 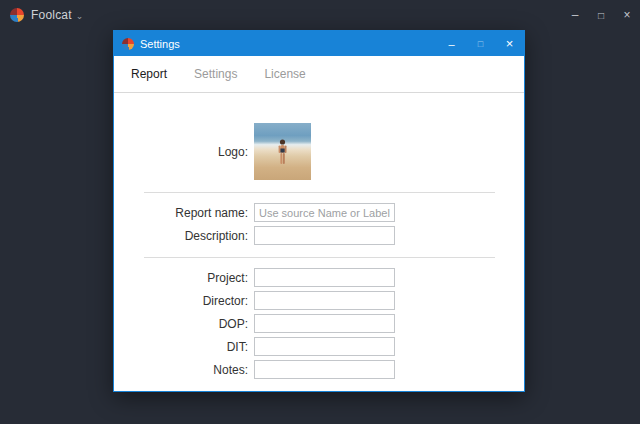 What do you see at coordinates (184, 152) in the screenshot?
I see `logo-label: Logo:` at bounding box center [184, 152].